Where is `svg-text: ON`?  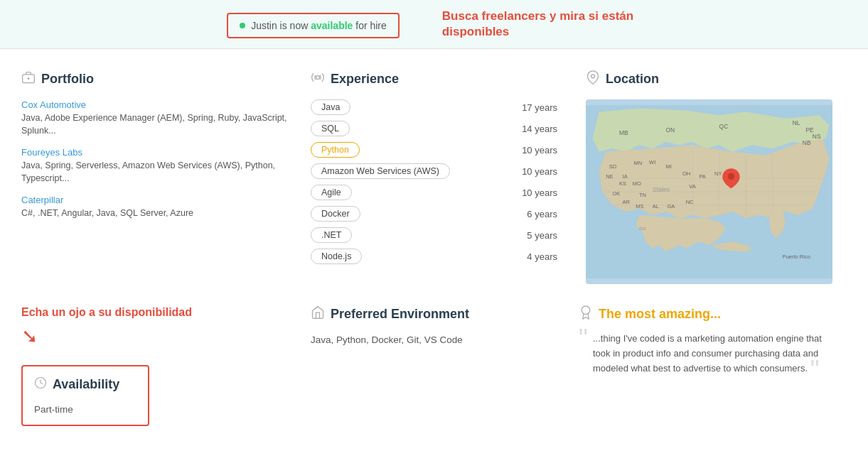 svg-text: ON is located at coordinates (671, 130).